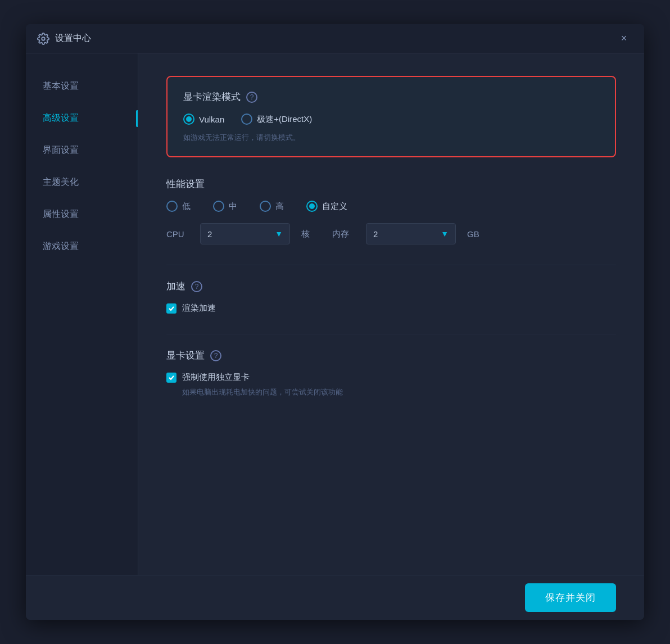  I want to click on close-button: ×, so click(624, 39).